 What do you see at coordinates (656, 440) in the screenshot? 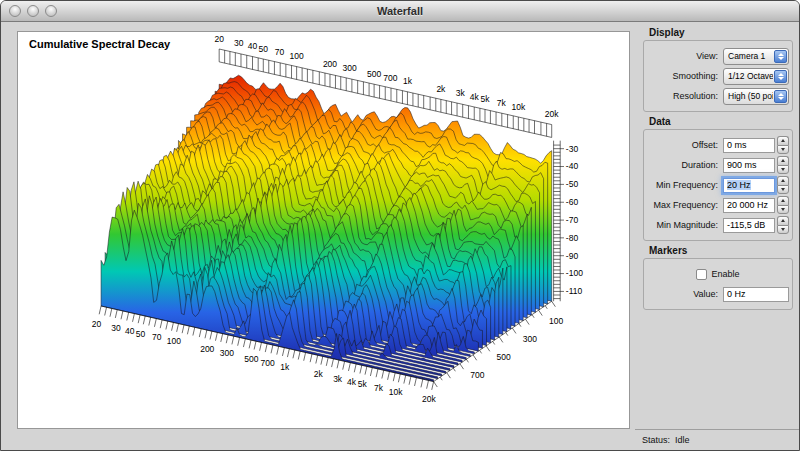
I see `status-label: Status:` at bounding box center [656, 440].